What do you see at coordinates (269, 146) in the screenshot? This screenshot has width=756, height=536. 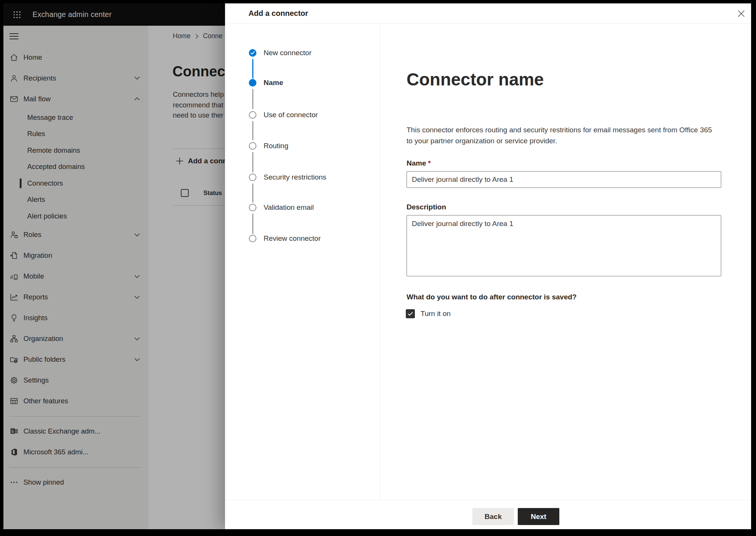 I see `wizard-step-routing: Routing` at bounding box center [269, 146].